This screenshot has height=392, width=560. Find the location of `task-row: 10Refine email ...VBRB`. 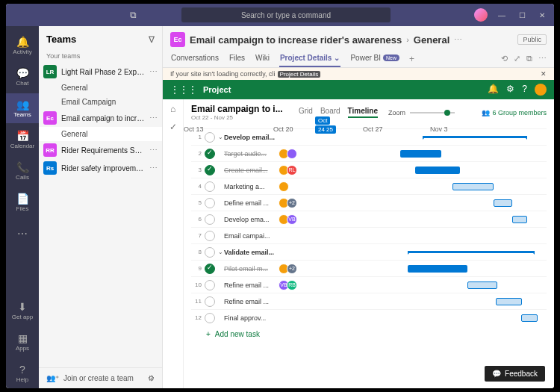

task-row: 10Refine email ...VBRB is located at coordinates (369, 284).